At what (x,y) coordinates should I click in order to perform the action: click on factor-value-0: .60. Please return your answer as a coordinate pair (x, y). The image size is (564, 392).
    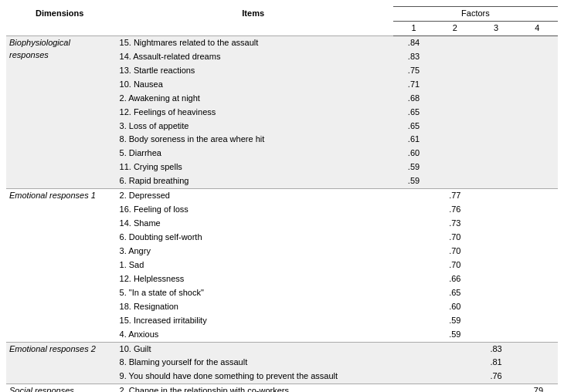
    Looking at the image, I should click on (414, 154).